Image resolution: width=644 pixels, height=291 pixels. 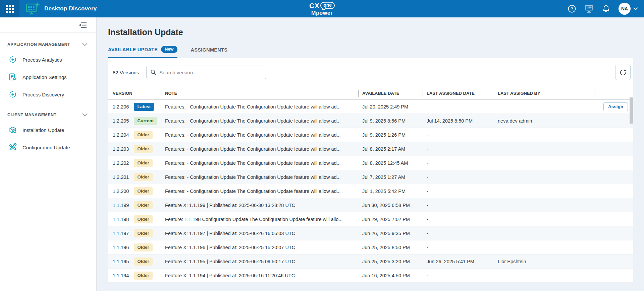 I want to click on collapse-sidebar-icon, so click(x=83, y=25).